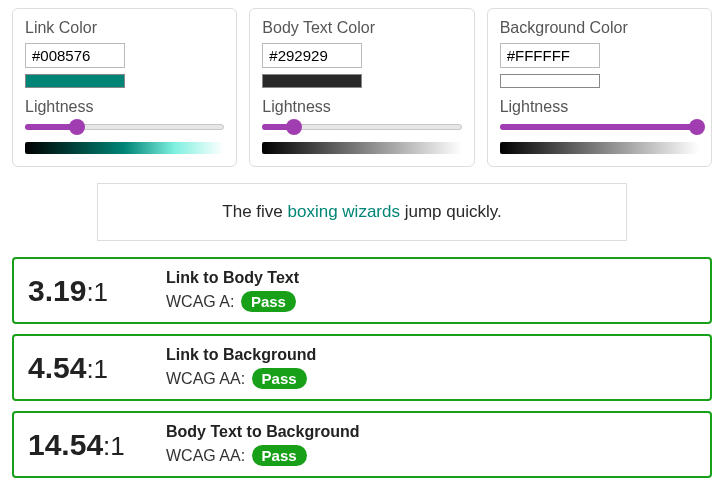 The height and width of the screenshot is (503, 724). Describe the element at coordinates (600, 128) in the screenshot. I see `lightness-slider-background` at that location.